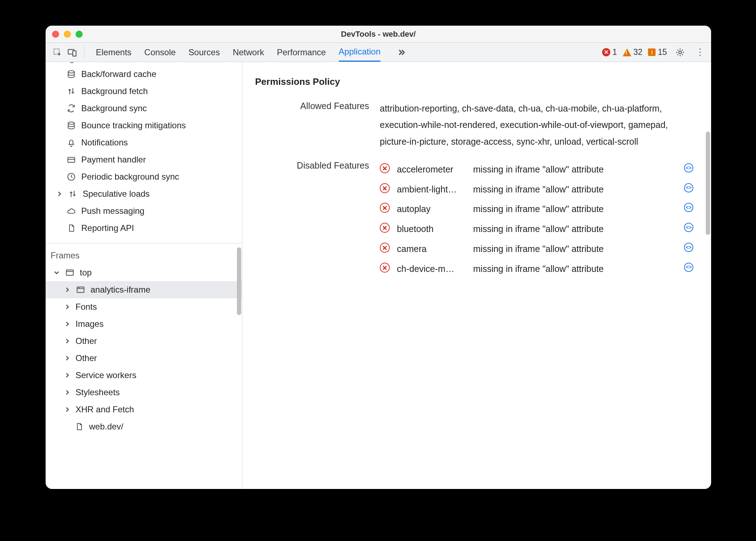  I want to click on allowed-features-row: Allowed Features attribution-reporting, …, so click(477, 125).